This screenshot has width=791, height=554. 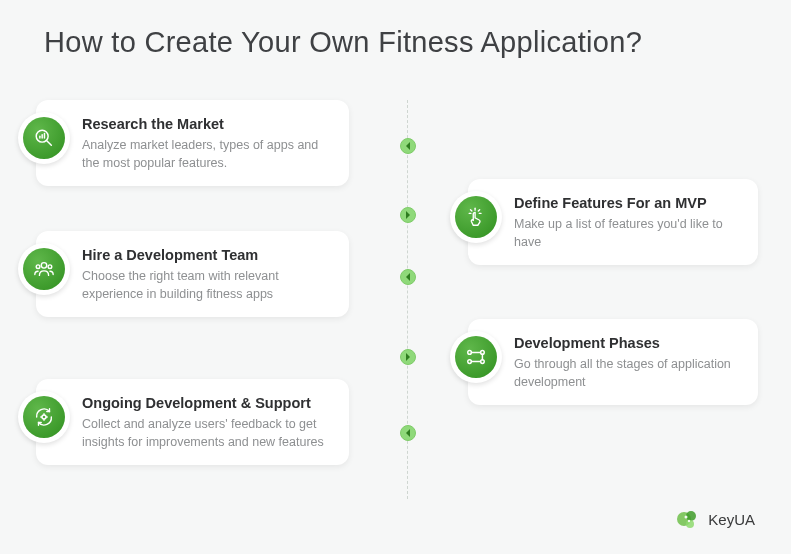 I want to click on step-title: Ongoing Development & Support, so click(x=208, y=403).